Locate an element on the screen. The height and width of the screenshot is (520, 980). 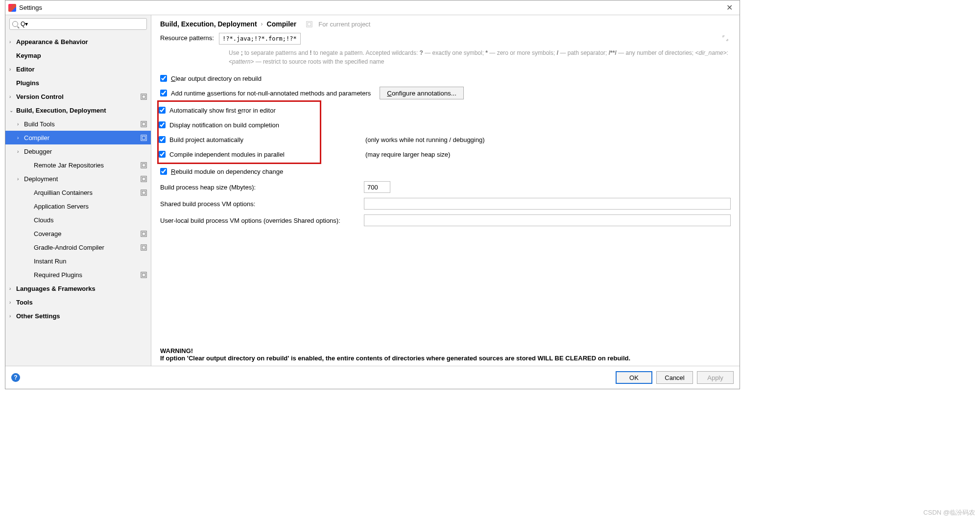
tree-item-label: Languages & Frameworks is located at coordinates (83, 289).